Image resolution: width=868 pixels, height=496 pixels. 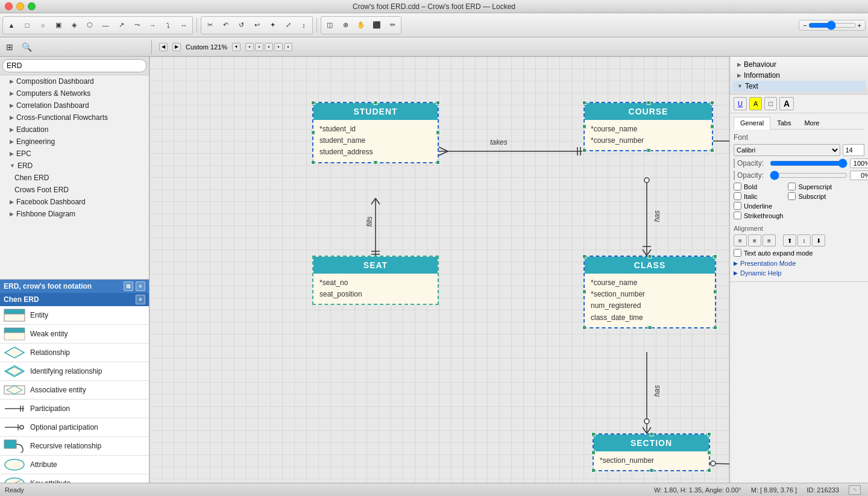 What do you see at coordinates (799, 86) in the screenshot?
I see `panel-tree-text: ▼ Text` at bounding box center [799, 86].